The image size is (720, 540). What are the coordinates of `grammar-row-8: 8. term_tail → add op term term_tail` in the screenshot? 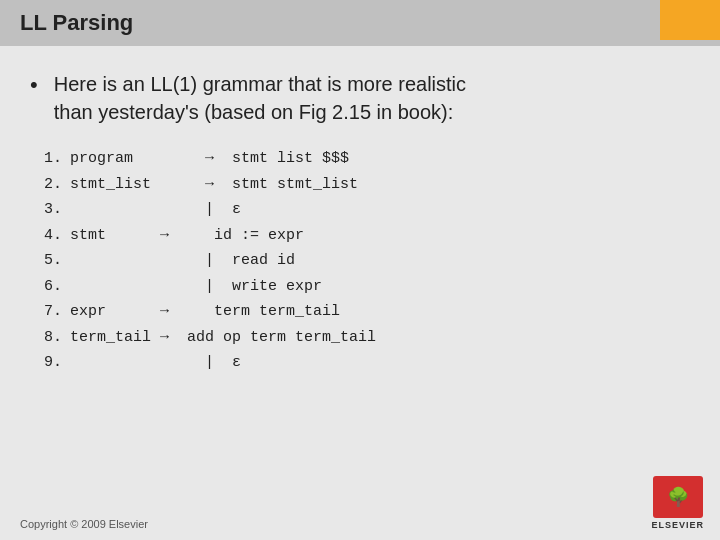 It's located at (365, 338).